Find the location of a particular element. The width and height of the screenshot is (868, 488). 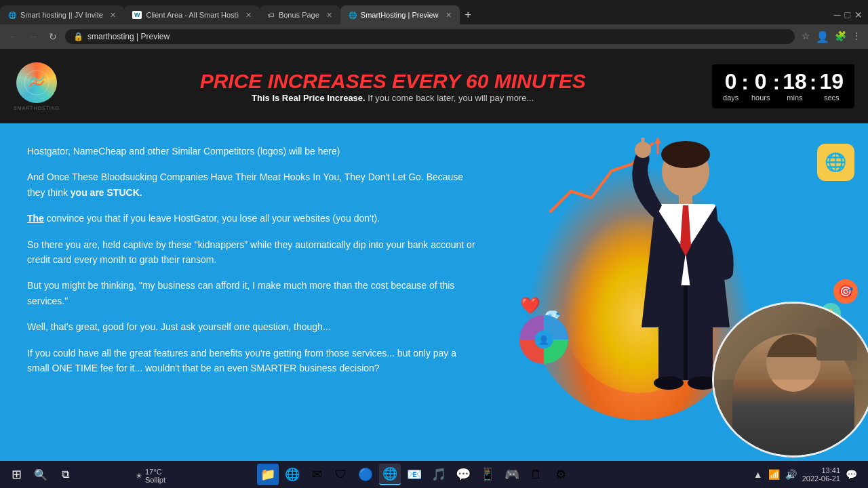

countdown-days-label: days is located at coordinates (731, 98).